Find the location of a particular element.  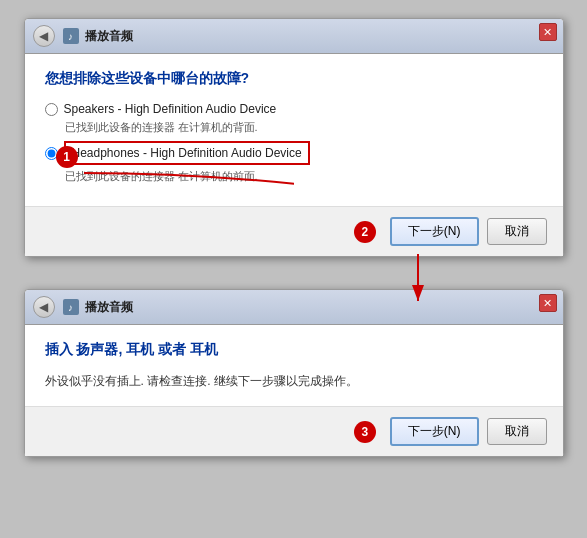

cancel-button-2: 取消 is located at coordinates (517, 432).